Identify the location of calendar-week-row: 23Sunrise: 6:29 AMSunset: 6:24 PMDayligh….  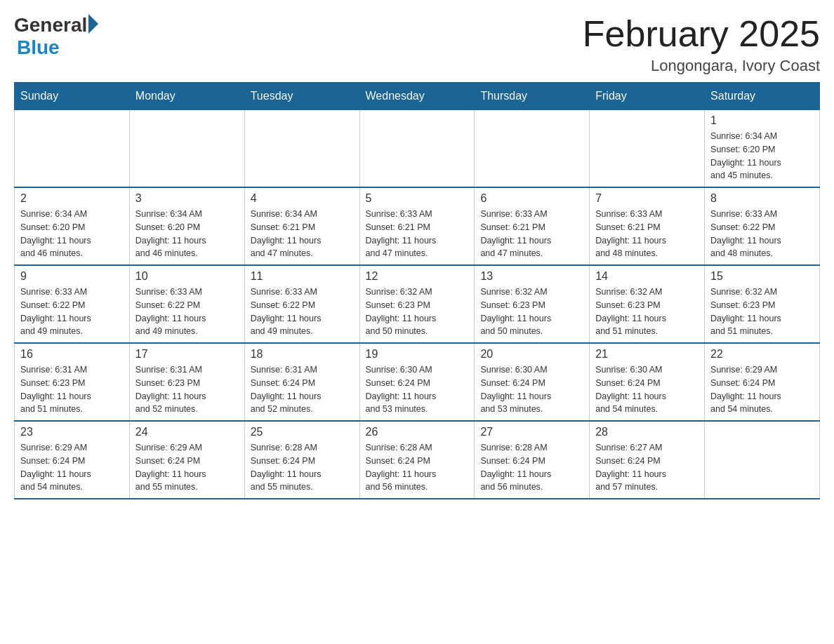
(417, 460).